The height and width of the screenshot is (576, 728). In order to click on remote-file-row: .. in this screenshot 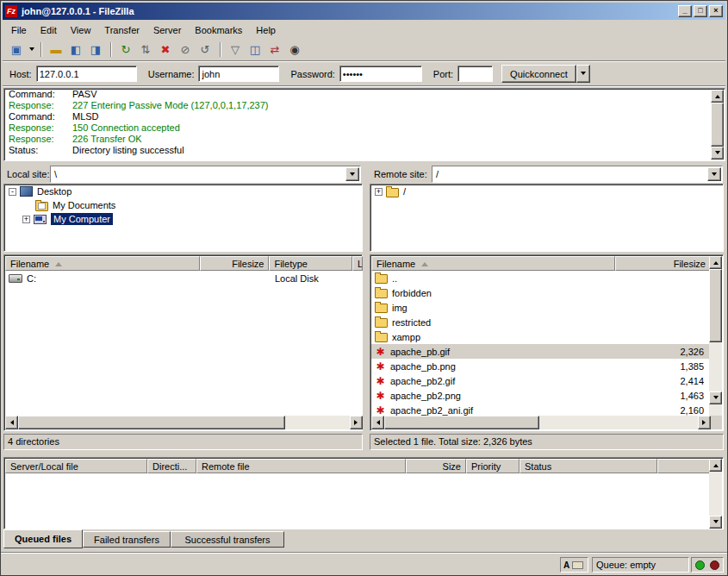, I will do `click(541, 278)`.